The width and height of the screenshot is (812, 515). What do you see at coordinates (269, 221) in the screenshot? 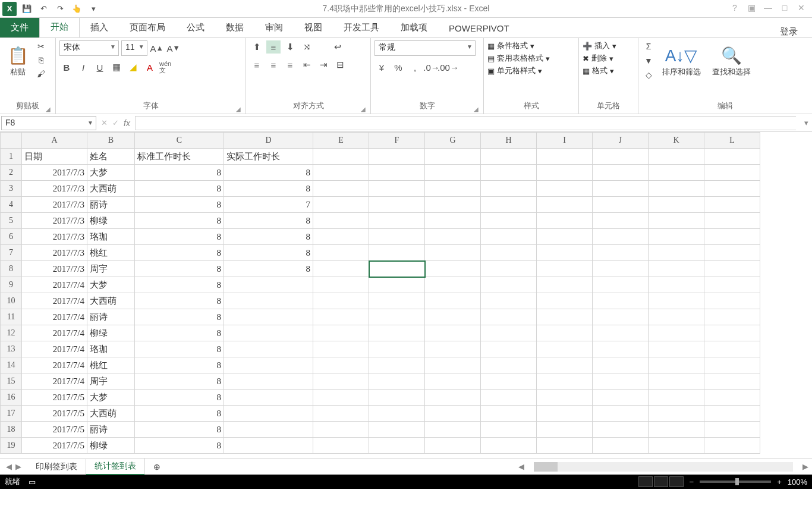
I see `cell-D5: 8` at bounding box center [269, 221].